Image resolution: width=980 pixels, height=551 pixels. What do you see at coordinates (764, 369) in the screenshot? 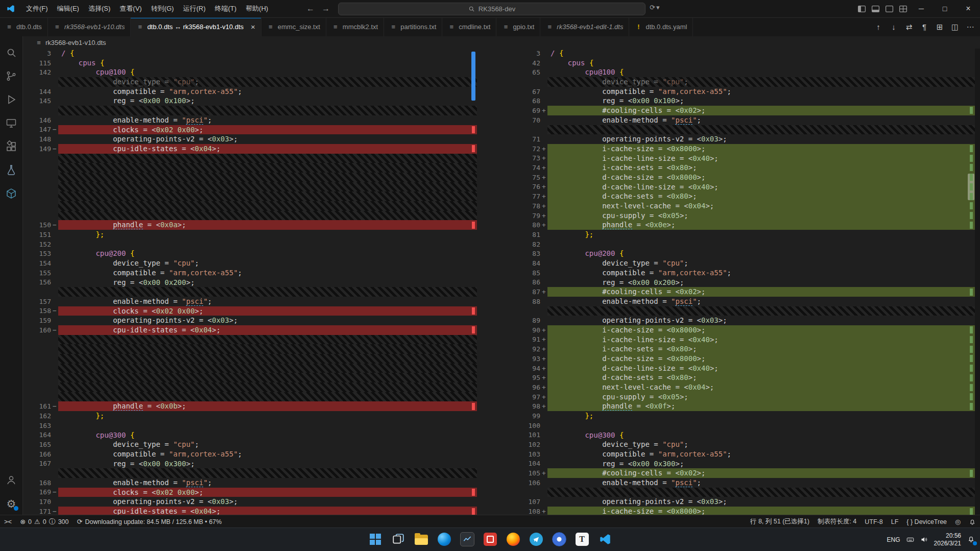
I see `code-line: d-cache-line-size = <0x40>;` at bounding box center [764, 369].